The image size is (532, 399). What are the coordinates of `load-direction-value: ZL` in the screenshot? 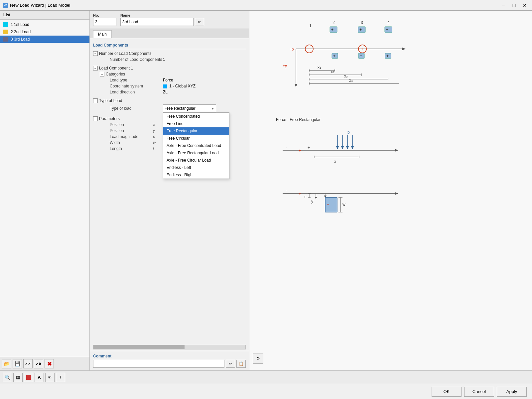 It's located at (165, 92).